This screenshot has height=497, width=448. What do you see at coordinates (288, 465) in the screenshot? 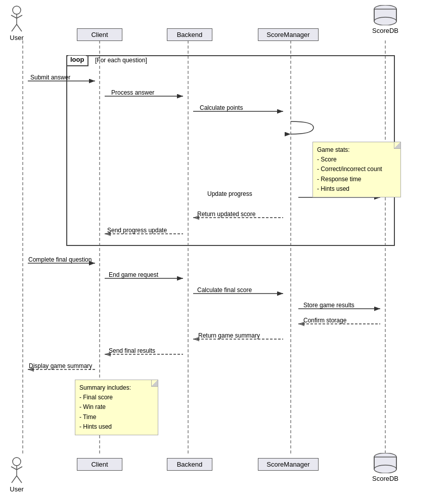
I see `lifeline-scoremanager-bottom: ScoreManager` at bounding box center [288, 465].